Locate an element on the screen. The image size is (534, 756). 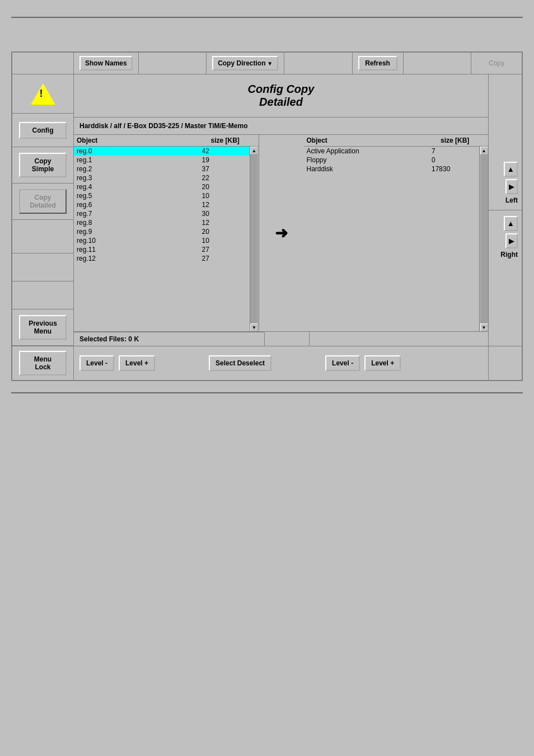
left-file-row: reg.420 is located at coordinates (162, 187).